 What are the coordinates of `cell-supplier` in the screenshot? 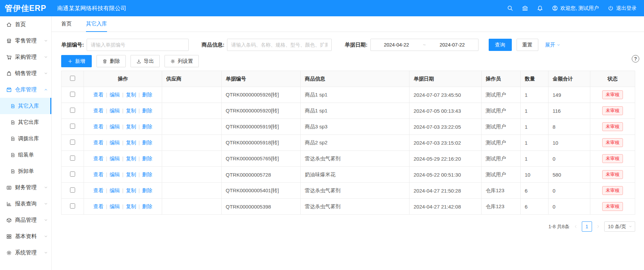 It's located at (192, 206).